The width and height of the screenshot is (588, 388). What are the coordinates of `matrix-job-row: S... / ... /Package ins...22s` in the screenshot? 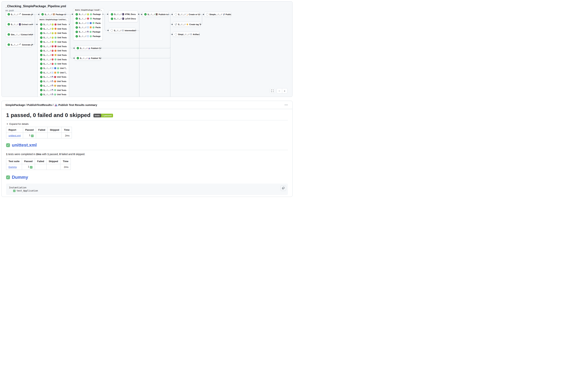 It's located at (88, 36).